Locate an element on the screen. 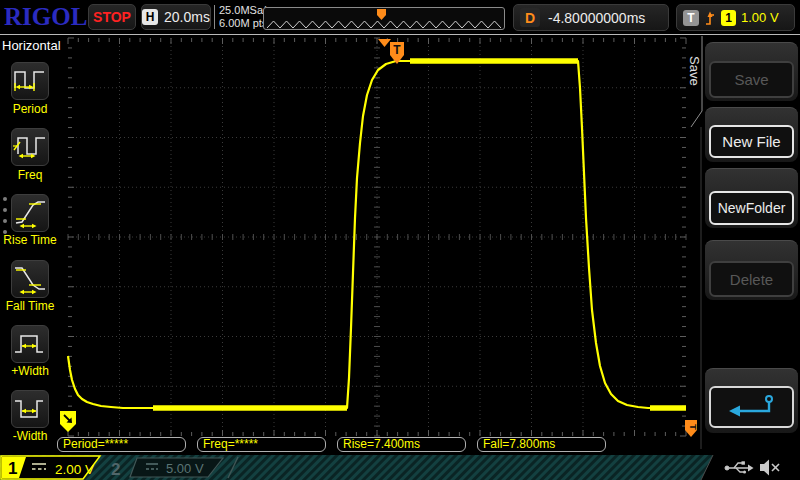 This screenshot has width=800, height=480. delete-button: Delete is located at coordinates (752, 279).